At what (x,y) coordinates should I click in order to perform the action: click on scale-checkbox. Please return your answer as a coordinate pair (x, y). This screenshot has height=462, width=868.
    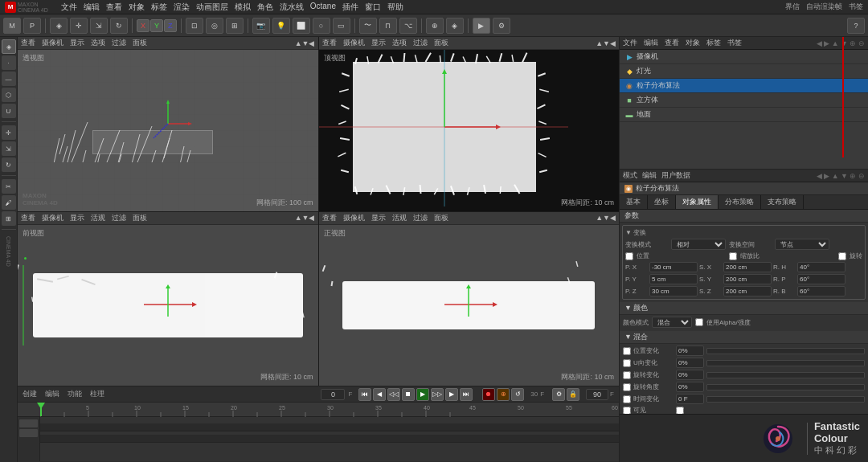
    Looking at the image, I should click on (733, 256).